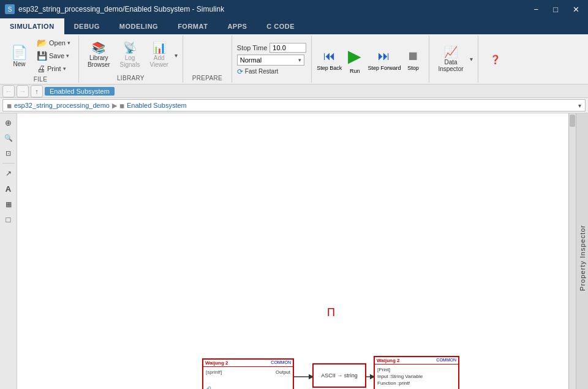 The height and width of the screenshot is (389, 588). What do you see at coordinates (281, 26) in the screenshot?
I see `tab-ccode: C CODE` at bounding box center [281, 26].